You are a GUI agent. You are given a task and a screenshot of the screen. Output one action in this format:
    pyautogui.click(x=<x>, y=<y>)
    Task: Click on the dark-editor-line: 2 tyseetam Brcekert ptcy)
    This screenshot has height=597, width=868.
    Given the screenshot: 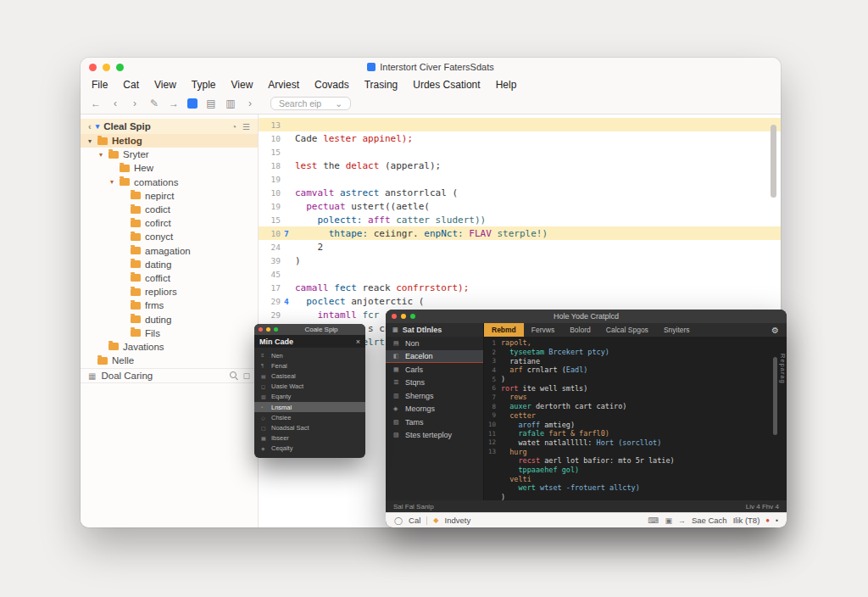 What is the action you would take?
    pyautogui.click(x=634, y=353)
    